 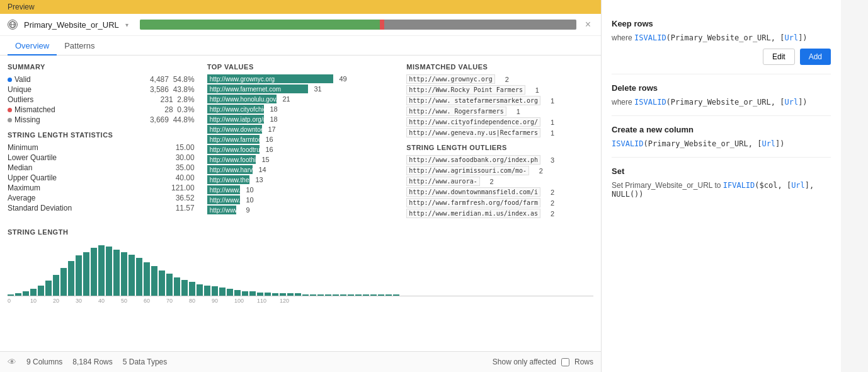 What do you see at coordinates (798, 185) in the screenshot?
I see `set-url-link: Url` at bounding box center [798, 185].